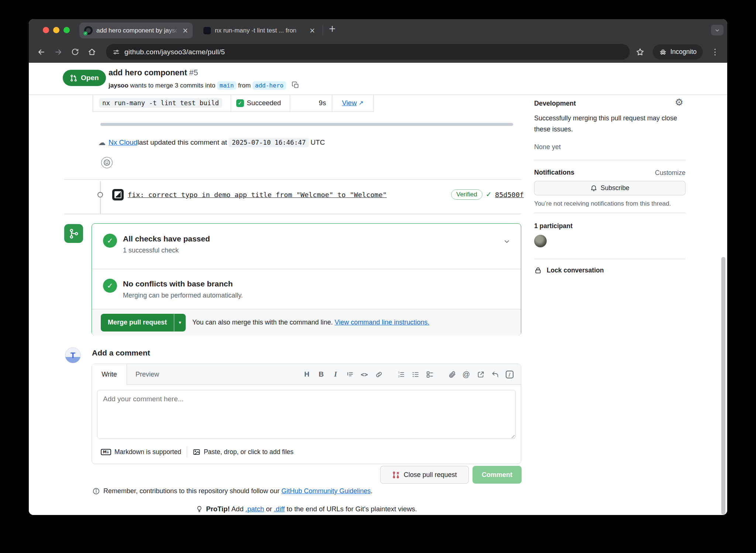 The image size is (756, 553). I want to click on merge-options-caret: ▾, so click(180, 323).